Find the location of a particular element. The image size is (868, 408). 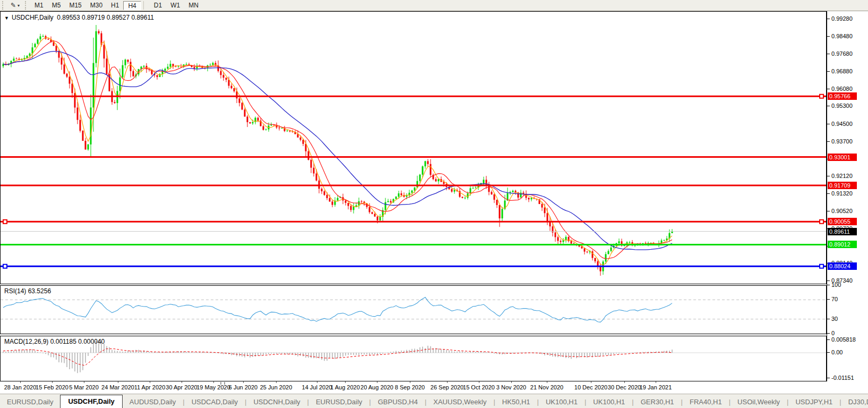

level-price-label: 0.91709 is located at coordinates (842, 185).